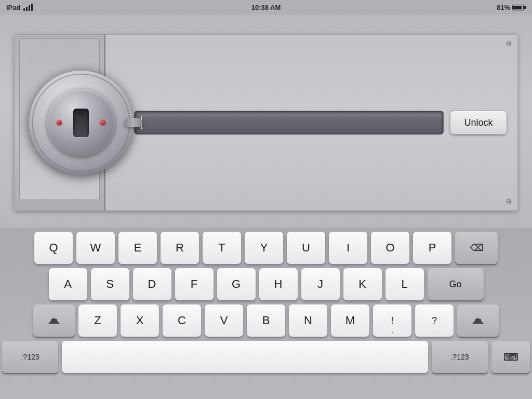 The image size is (532, 399). What do you see at coordinates (266, 321) in the screenshot?
I see `key-b: B` at bounding box center [266, 321].